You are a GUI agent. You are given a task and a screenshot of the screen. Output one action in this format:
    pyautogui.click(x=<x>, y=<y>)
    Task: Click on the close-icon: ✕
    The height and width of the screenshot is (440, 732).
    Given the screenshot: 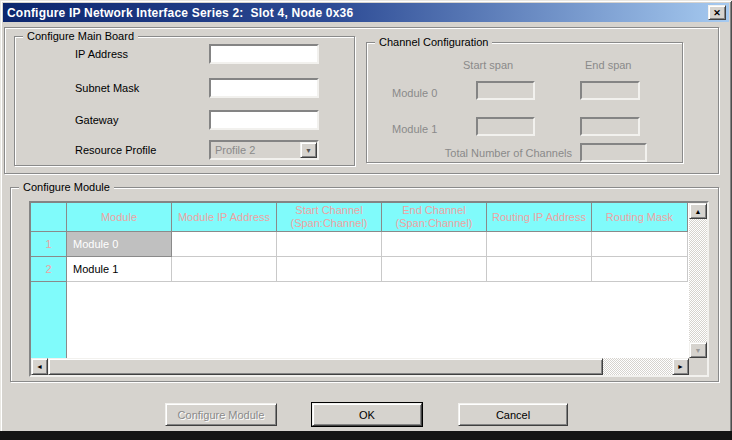 What is the action you would take?
    pyautogui.click(x=717, y=13)
    